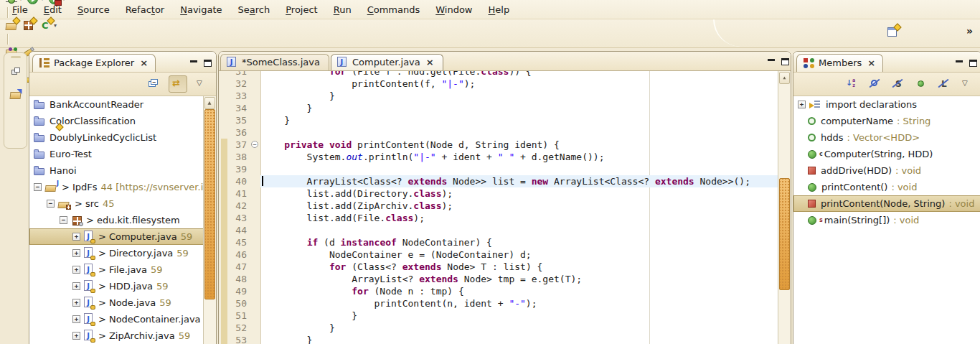  What do you see at coordinates (857, 220) in the screenshot?
I see `member-label: main(String[])` at bounding box center [857, 220].